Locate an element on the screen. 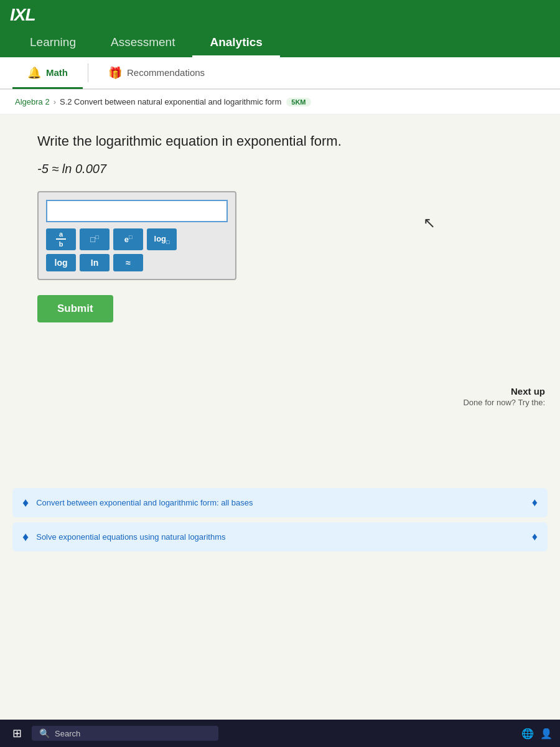  subnav-recommendations: 🎁 Recommendations is located at coordinates (157, 73).